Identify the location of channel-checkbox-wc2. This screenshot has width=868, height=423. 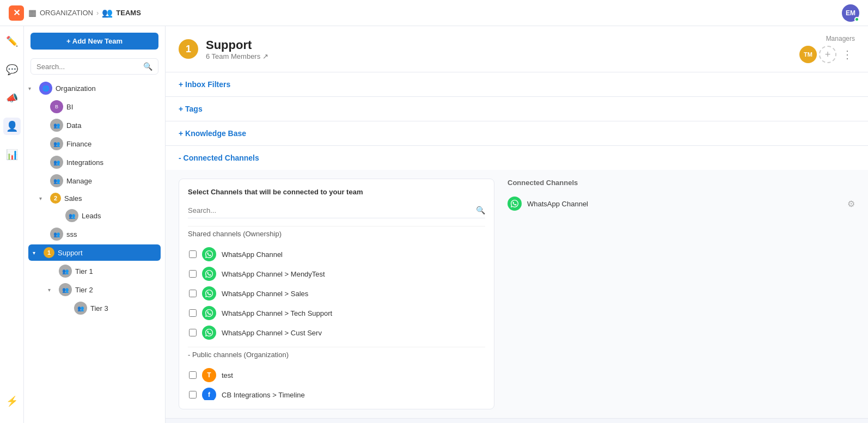
(193, 274).